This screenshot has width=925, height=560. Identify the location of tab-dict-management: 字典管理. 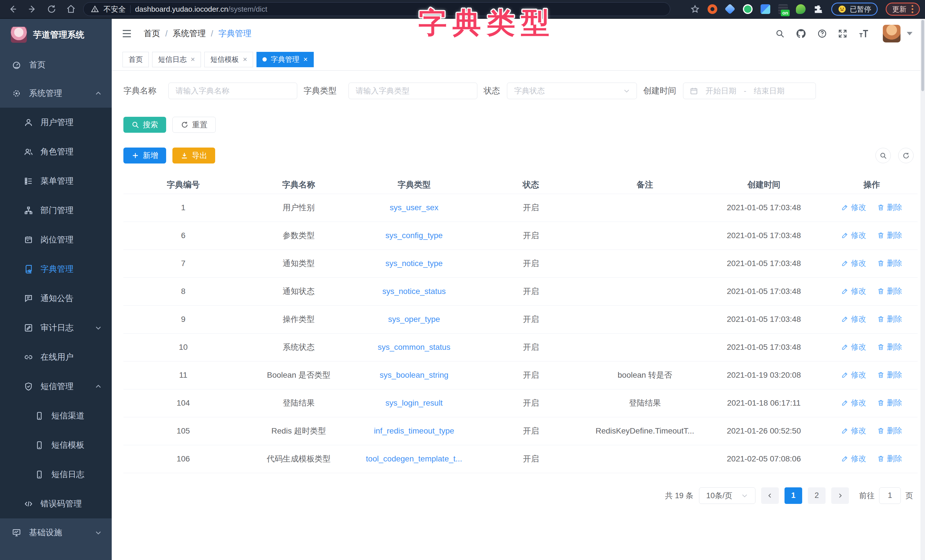
(285, 59).